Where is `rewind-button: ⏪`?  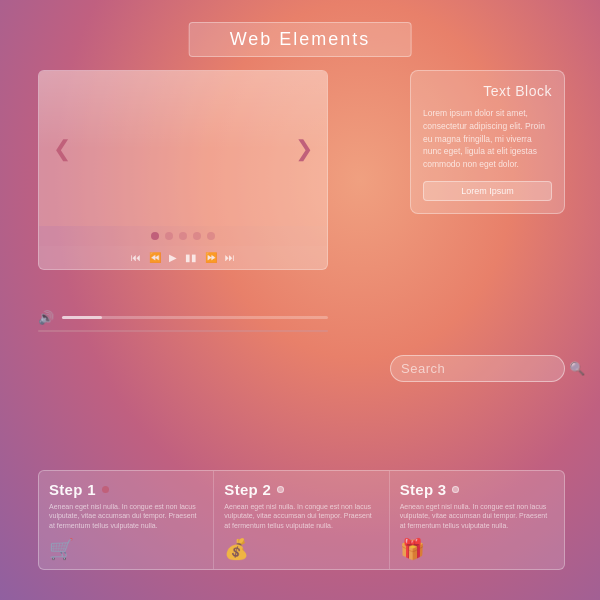
rewind-button: ⏪ is located at coordinates (155, 258).